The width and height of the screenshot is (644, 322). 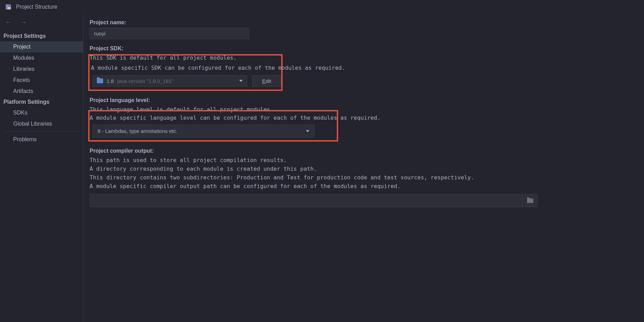 I want to click on compiler-desc-3: This directory contains two subdirectori…, so click(x=364, y=178).